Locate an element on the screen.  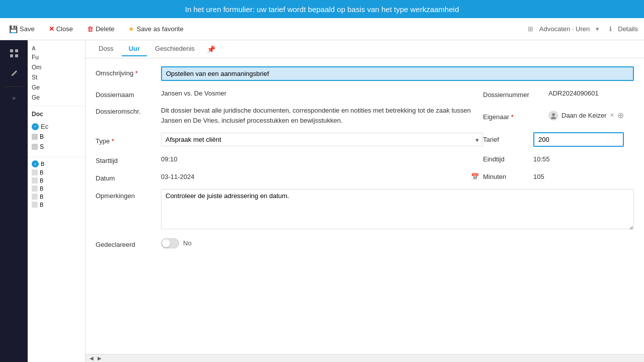
starttijd-label: Starttijd is located at coordinates (128, 159).